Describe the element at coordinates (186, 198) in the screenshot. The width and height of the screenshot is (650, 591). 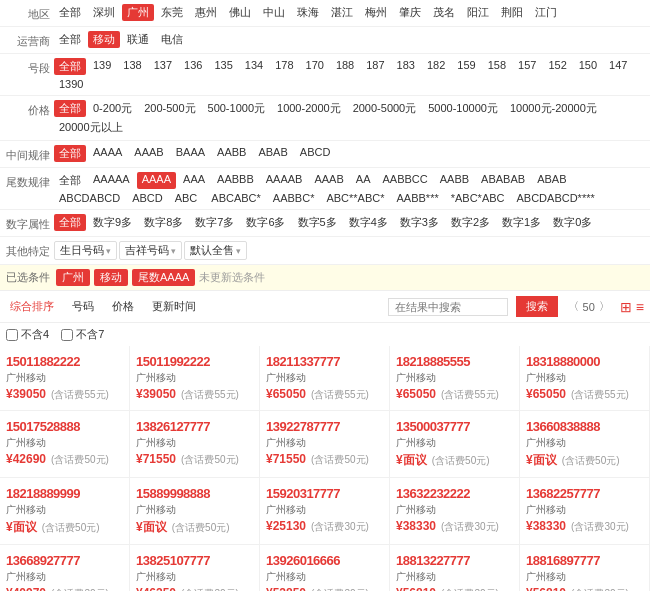
I see `tail-abc: ABC` at that location.